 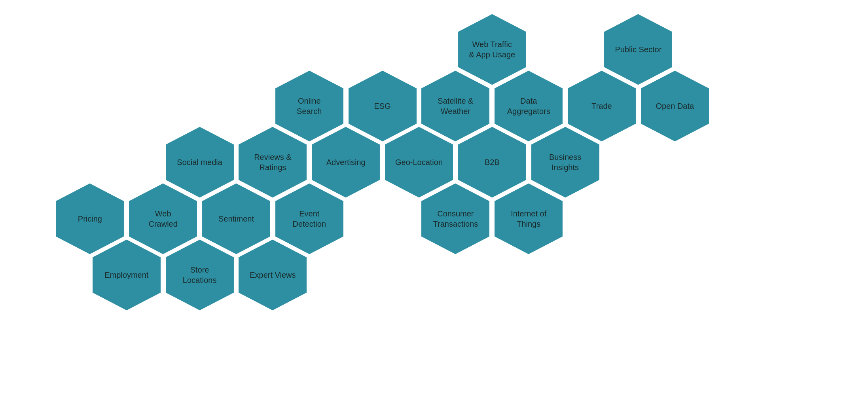 What do you see at coordinates (492, 49) in the screenshot?
I see `hex-web-traffic: Web Traffic & App Usage` at bounding box center [492, 49].